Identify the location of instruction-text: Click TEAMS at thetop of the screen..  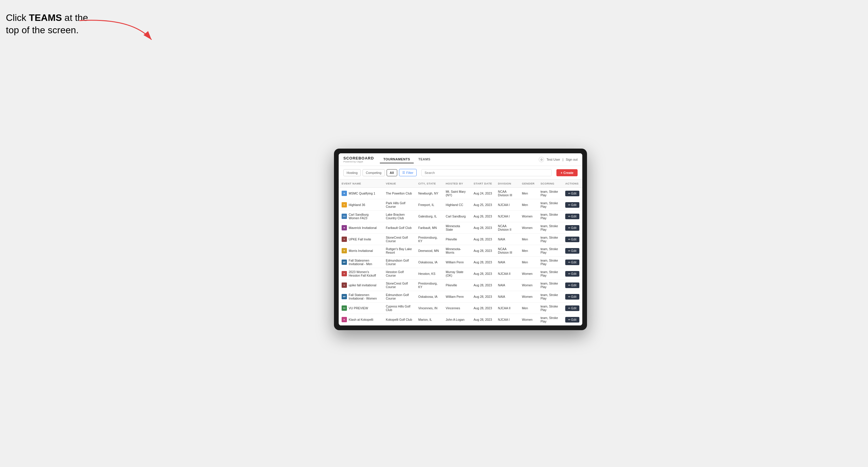
(47, 24).